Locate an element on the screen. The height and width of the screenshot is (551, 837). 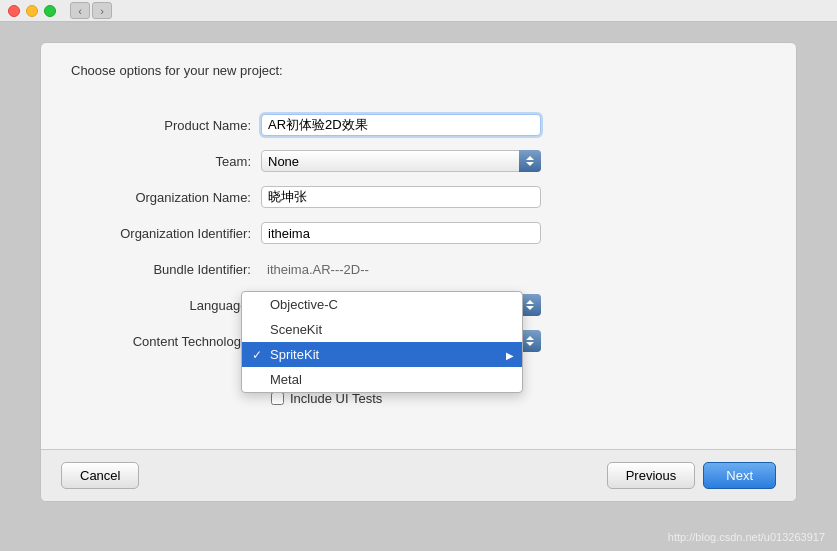
product-name-row: Product Name: is located at coordinates (418, 125).